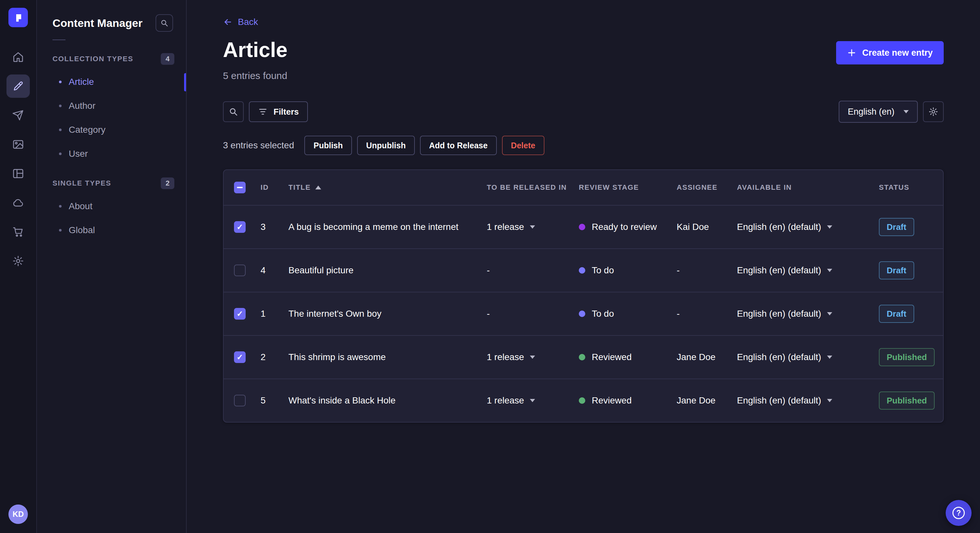 The height and width of the screenshot is (533, 980). What do you see at coordinates (584, 357) in the screenshot?
I see `table-row: 2 This shrimp is awesome 1 release Revie…` at bounding box center [584, 357].